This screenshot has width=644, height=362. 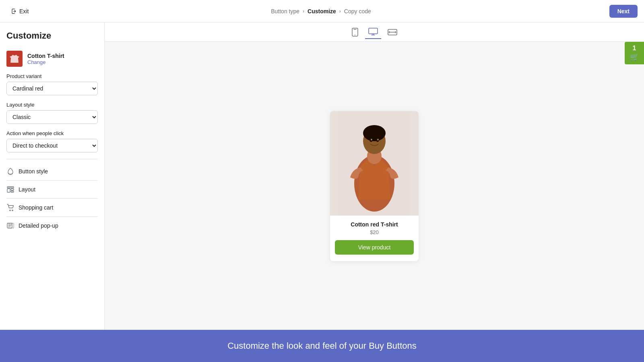 I want to click on breadcrumb-sep-1: ›, so click(x=303, y=11).